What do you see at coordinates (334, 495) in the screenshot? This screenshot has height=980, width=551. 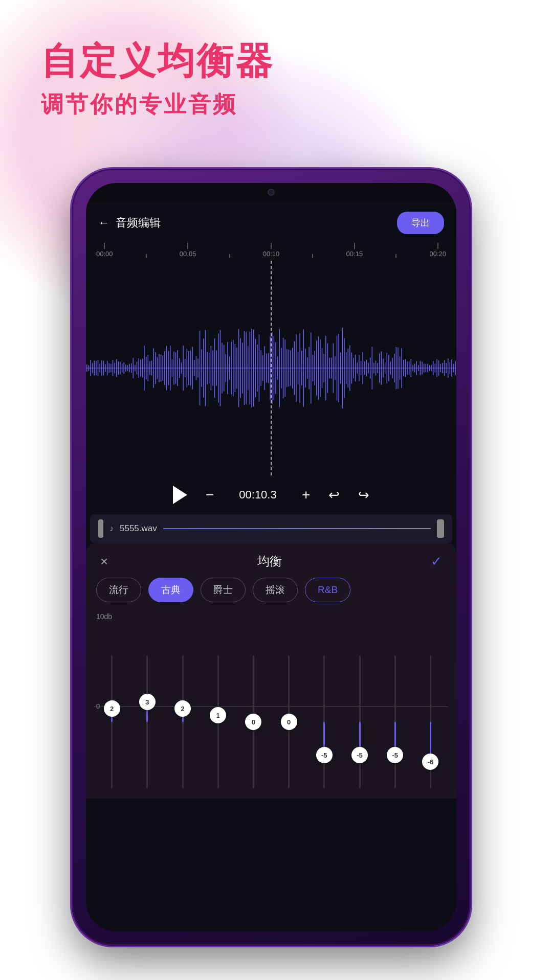 I see `undo-icon: ↩` at bounding box center [334, 495].